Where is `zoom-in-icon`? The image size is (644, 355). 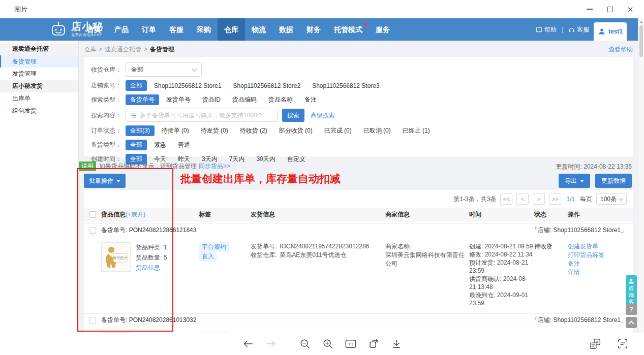
zoom-in-icon is located at coordinates (328, 344).